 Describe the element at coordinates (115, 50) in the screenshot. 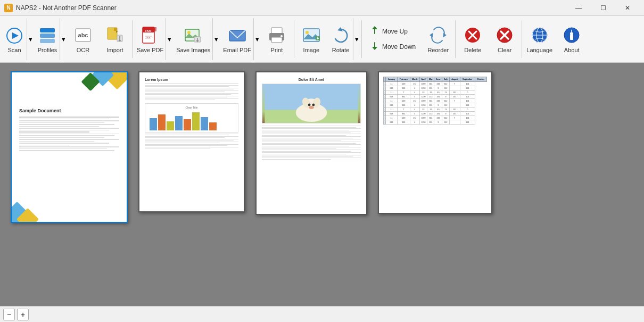

I see `import-label: Import` at that location.